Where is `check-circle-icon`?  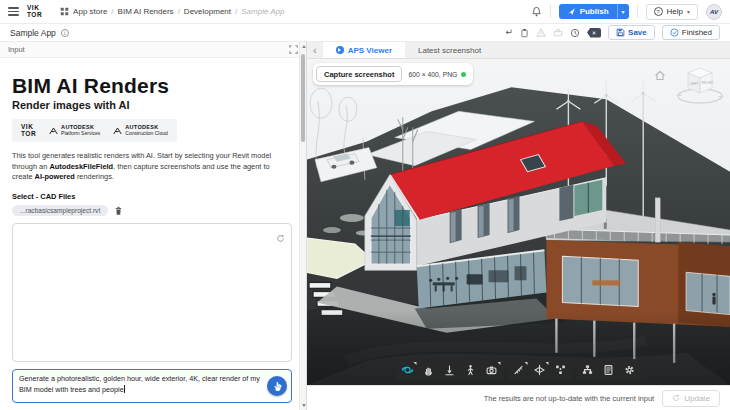
check-circle-icon is located at coordinates (674, 32).